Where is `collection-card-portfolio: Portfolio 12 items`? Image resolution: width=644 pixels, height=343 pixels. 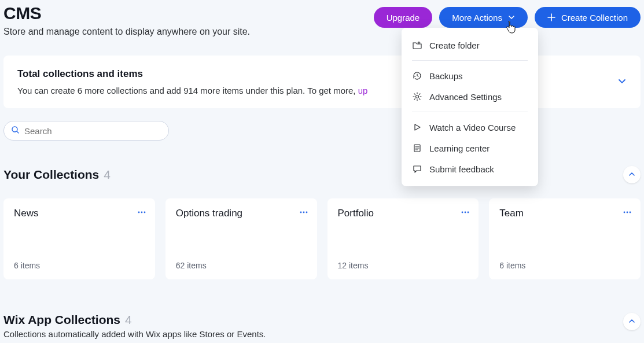
collection-card-portfolio: Portfolio 12 items is located at coordinates (403, 239).